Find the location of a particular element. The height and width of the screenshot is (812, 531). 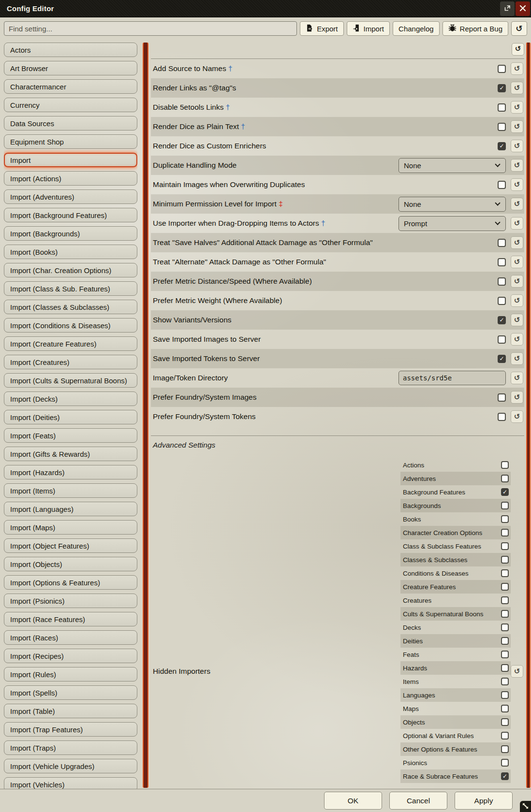

sidebar-item: Import (Decks) is located at coordinates (71, 399).